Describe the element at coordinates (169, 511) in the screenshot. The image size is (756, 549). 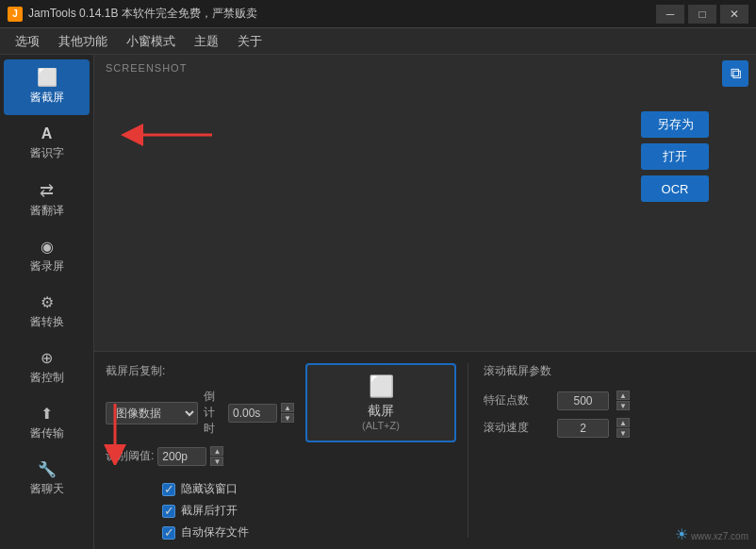
I see `open-after-check: ✓` at that location.